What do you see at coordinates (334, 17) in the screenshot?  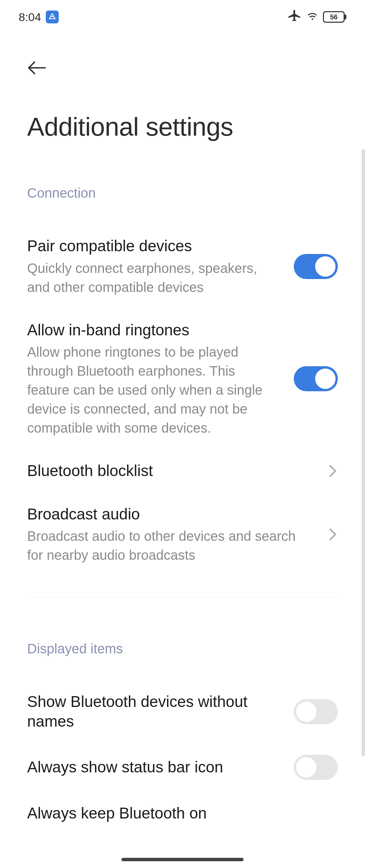 I see `battery-level: 56` at bounding box center [334, 17].